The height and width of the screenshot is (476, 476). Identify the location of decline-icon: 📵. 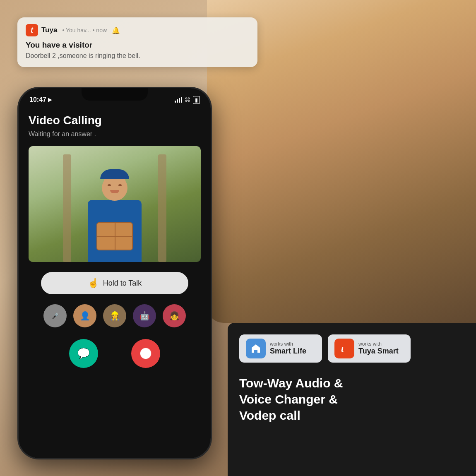
(146, 353).